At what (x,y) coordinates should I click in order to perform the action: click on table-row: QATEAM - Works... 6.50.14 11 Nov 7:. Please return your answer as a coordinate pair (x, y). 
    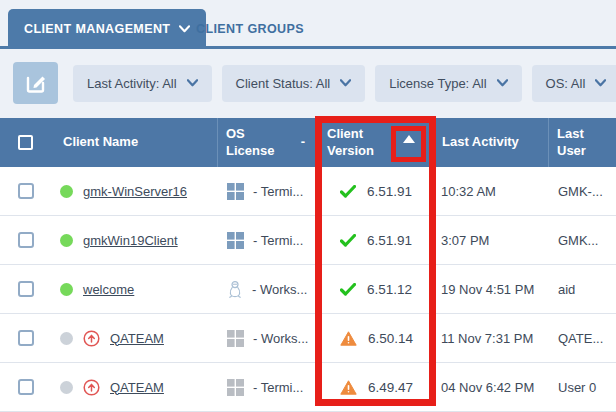
    Looking at the image, I should click on (308, 338).